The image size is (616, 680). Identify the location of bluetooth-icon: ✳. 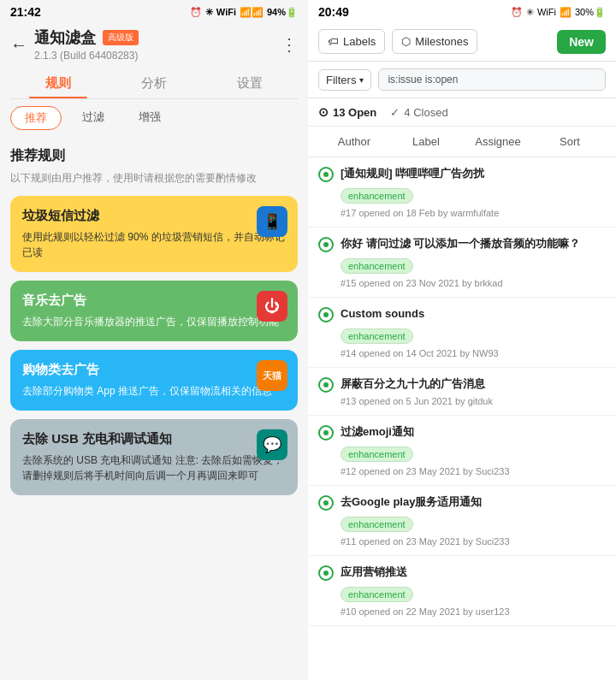
(209, 12).